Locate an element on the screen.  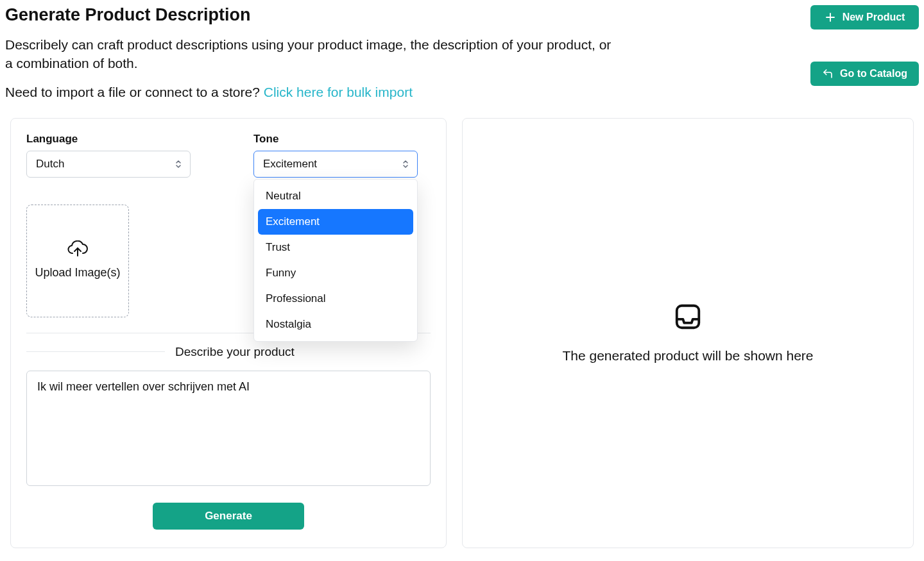
upload-cloud-icon is located at coordinates (78, 249).